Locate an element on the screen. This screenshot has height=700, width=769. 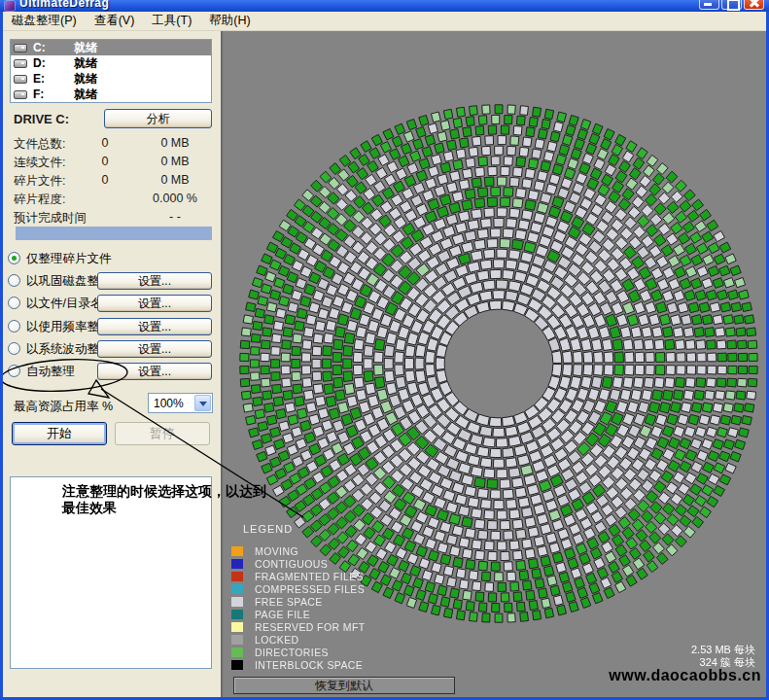
legend-swatch-interblock is located at coordinates (237, 665).